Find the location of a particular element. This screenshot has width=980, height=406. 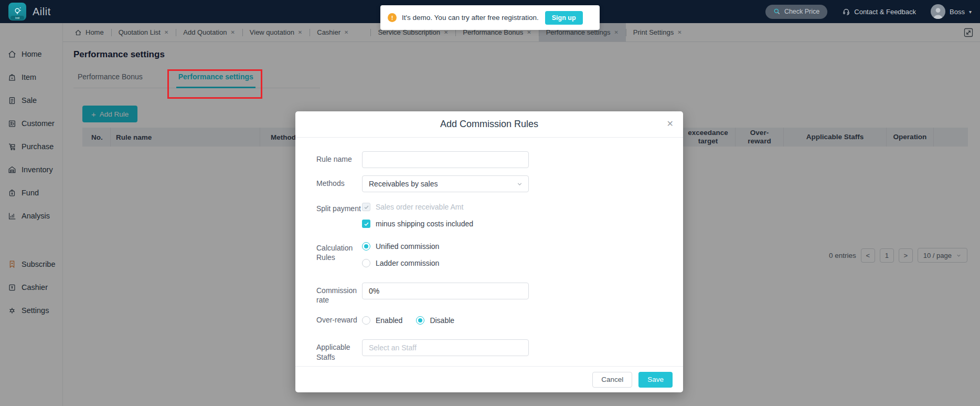

rule-name-label: Rule name is located at coordinates (339, 160).